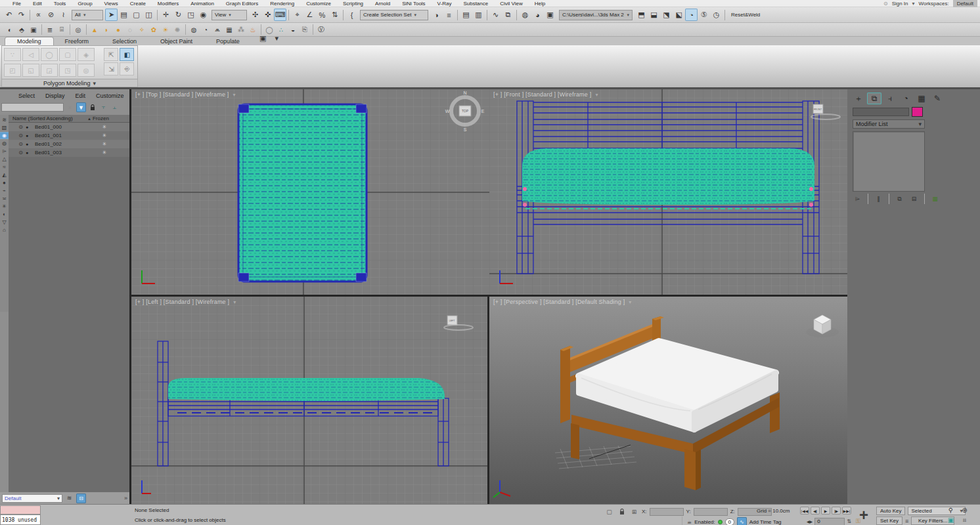 The image size is (980, 525). What do you see at coordinates (322, 14) in the screenshot?
I see `percent-snap-icon: %` at bounding box center [322, 14].